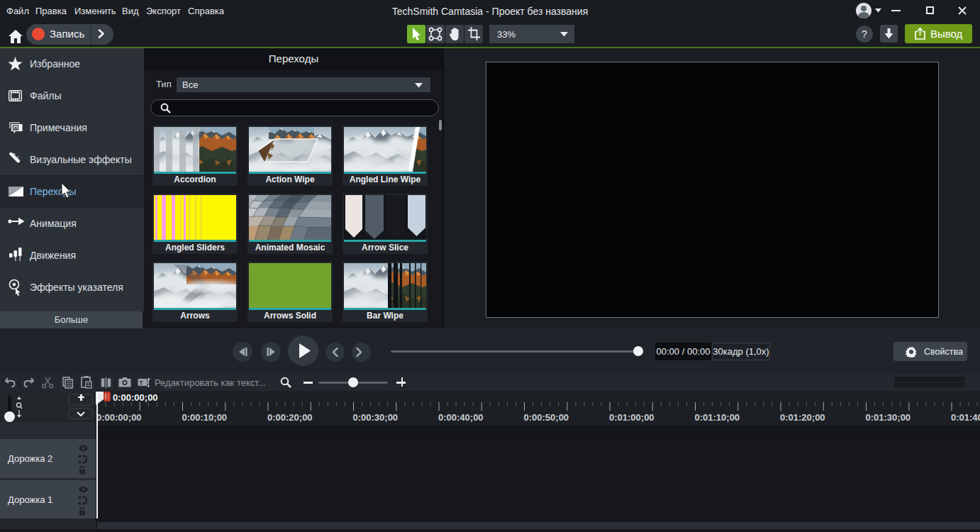 The width and height of the screenshot is (980, 532). Describe the element at coordinates (141, 383) in the screenshot. I see `svg-text: T` at that location.